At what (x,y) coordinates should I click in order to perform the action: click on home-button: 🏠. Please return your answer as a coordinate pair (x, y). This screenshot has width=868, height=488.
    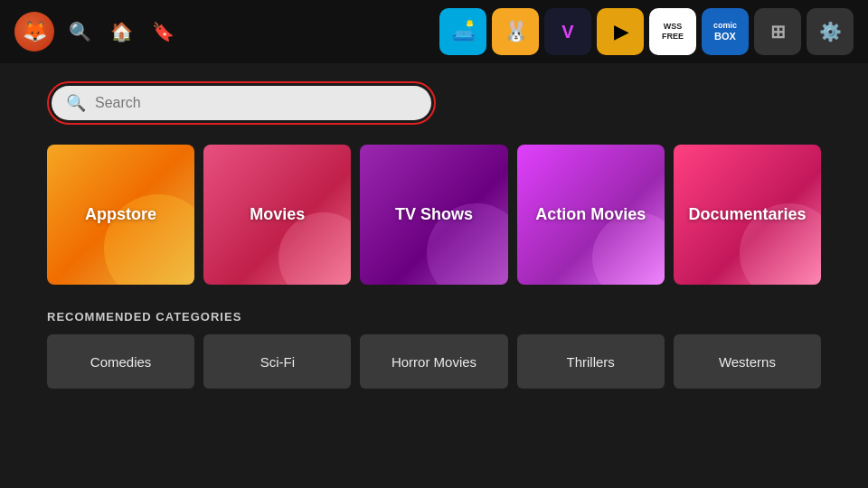
    Looking at the image, I should click on (121, 32).